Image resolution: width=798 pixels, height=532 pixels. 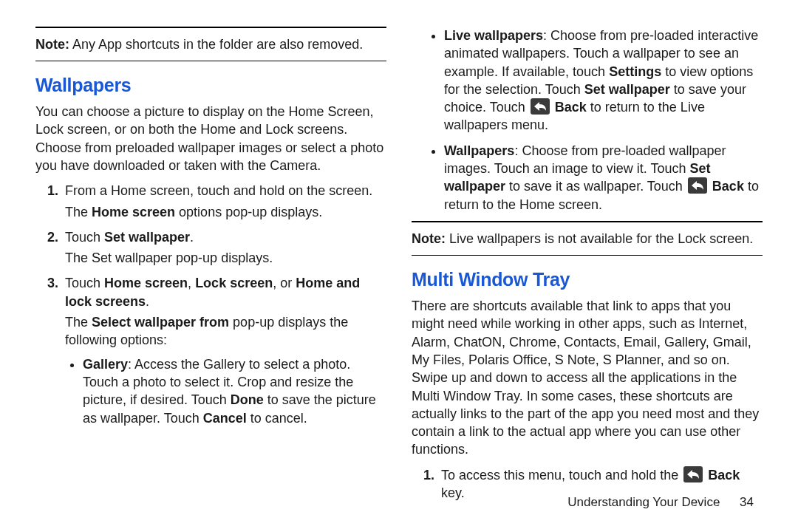 What do you see at coordinates (587, 280) in the screenshot?
I see `heading-multi-window: Multi Window Tray` at bounding box center [587, 280].